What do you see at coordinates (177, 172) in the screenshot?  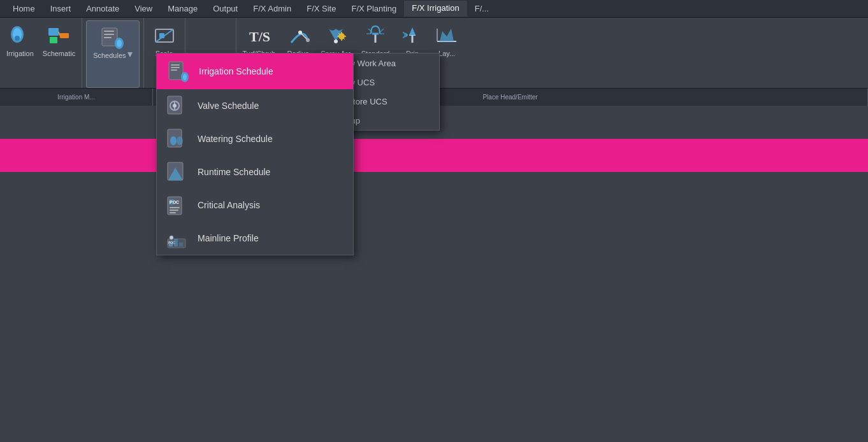 I see `runtime-schedule-icon` at bounding box center [177, 172].